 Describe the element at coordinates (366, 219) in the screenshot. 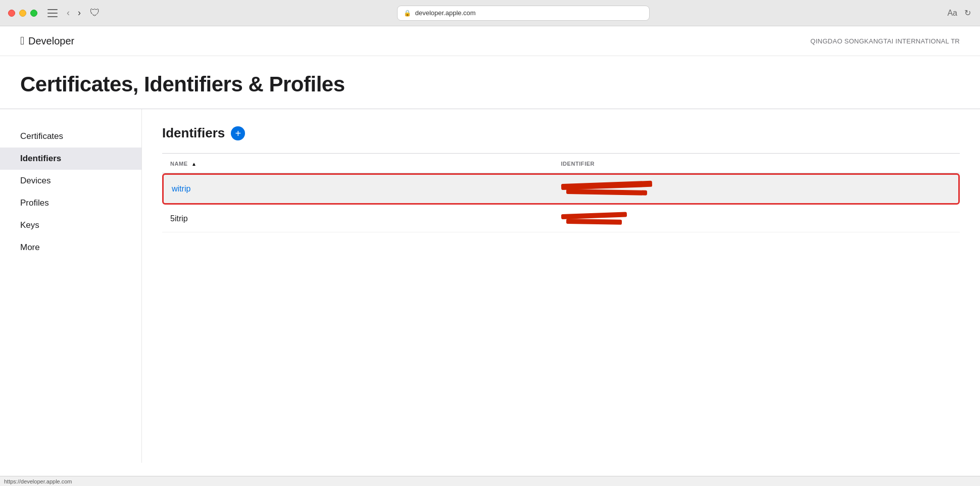

I see `row2-name-cell: 5itrip` at that location.